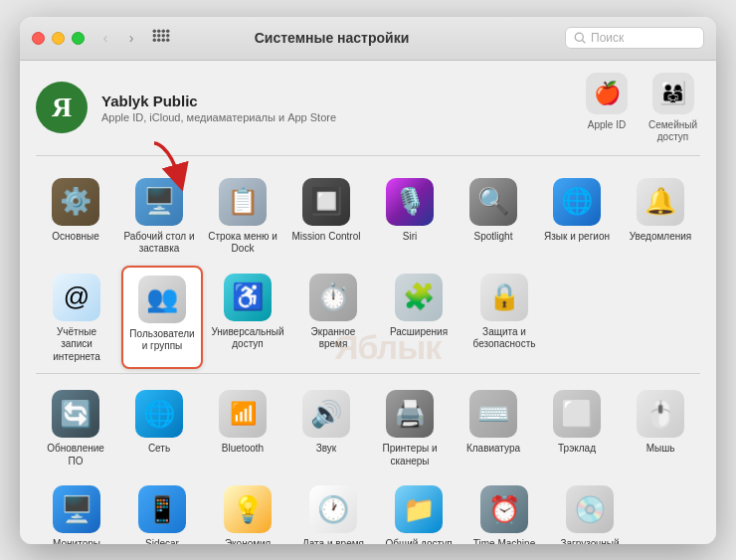 This screenshot has height=560, width=736. Describe the element at coordinates (77, 318) in the screenshot. I see `item-accounts: @ Учётные записи интернета` at that location.